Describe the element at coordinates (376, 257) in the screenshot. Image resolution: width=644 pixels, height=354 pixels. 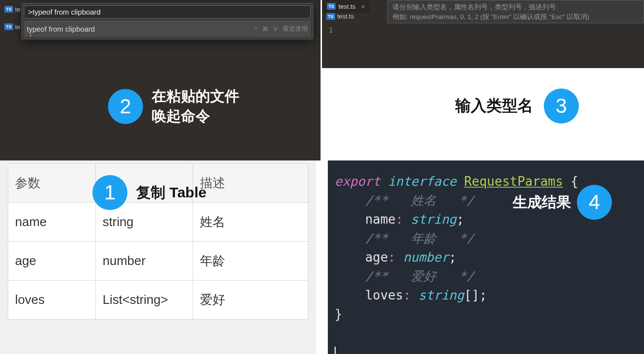
I see `prop-name: age` at that location.